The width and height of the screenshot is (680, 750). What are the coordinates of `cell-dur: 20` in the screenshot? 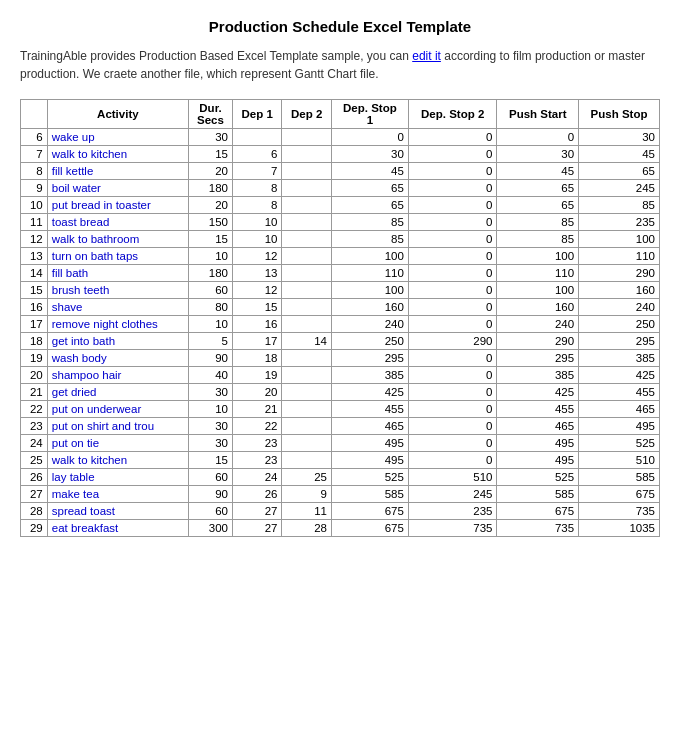 It's located at (210, 206).